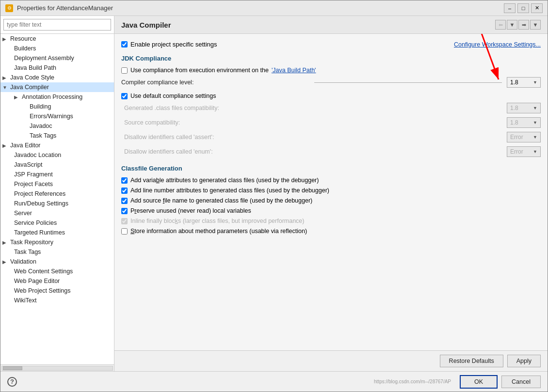 The image size is (548, 392). Describe the element at coordinates (331, 70) in the screenshot. I see `use-execution-env-row: Use compliance from execution environmen…` at that location.